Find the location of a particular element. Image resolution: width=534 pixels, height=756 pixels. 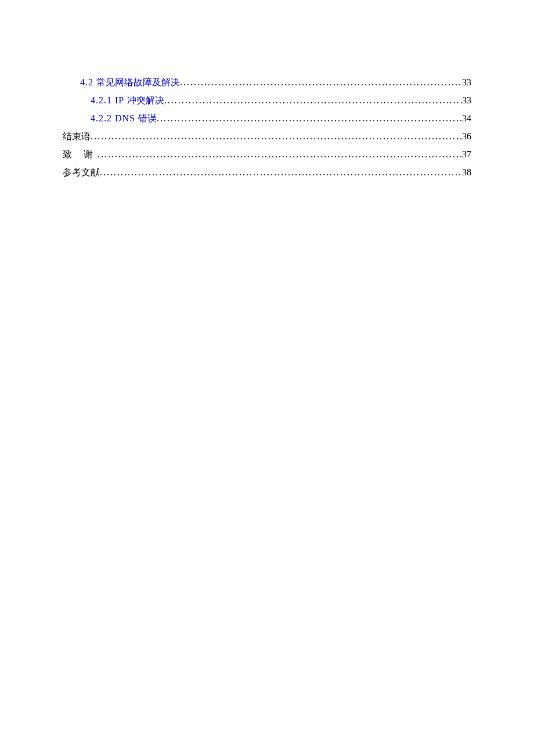

toc-entry-label: 4.2.1 IP 冲突解决 is located at coordinates (128, 100).